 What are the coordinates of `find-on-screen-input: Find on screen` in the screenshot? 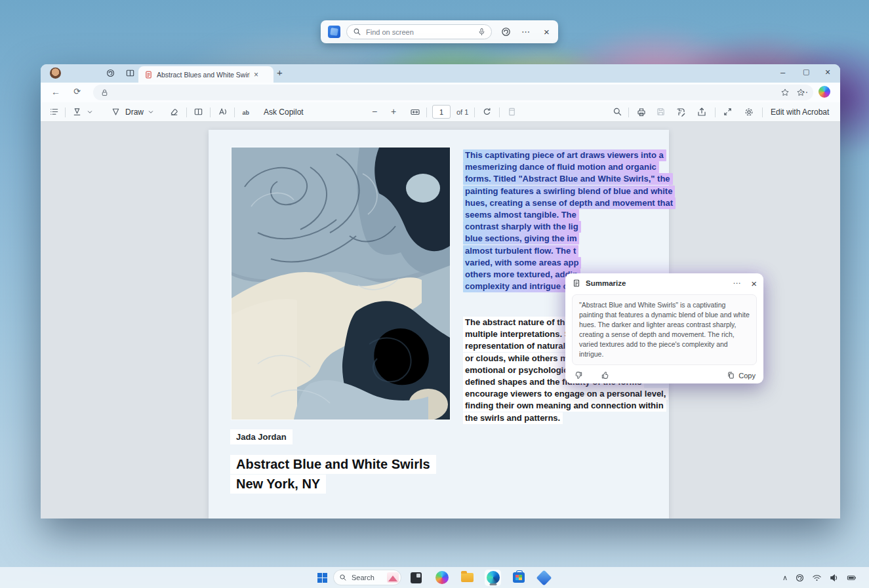 It's located at (419, 31).